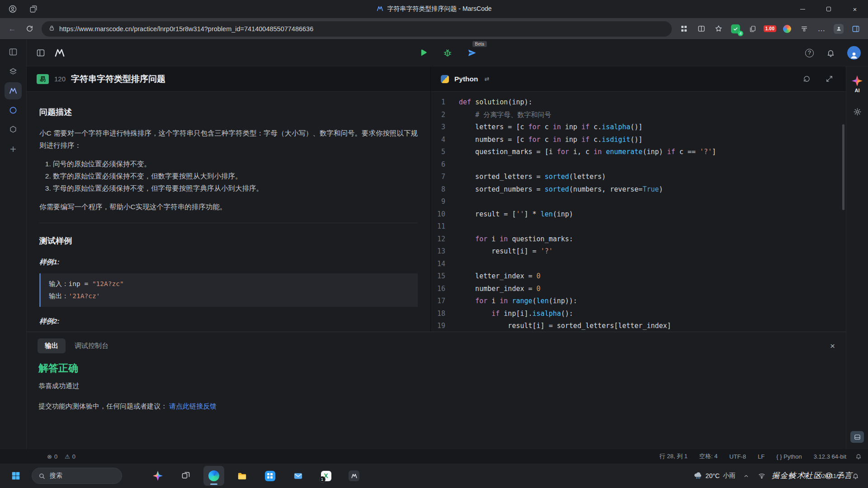 Image resolution: width=868 pixels, height=488 pixels. I want to click on code-line: 14, so click(638, 264).